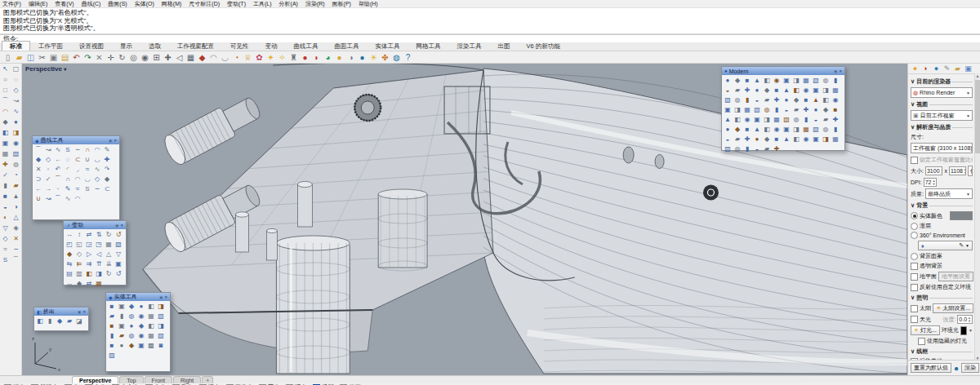 The width and height of the screenshot is (980, 385). Describe the element at coordinates (942, 320) in the screenshot. I see `skylight-row: 天光 强度: 0.0▲▼` at that location.